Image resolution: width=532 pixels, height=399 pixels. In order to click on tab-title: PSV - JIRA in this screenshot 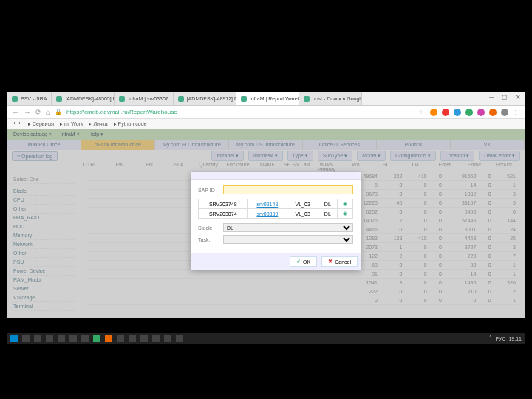, I will do `click(34, 99)`.